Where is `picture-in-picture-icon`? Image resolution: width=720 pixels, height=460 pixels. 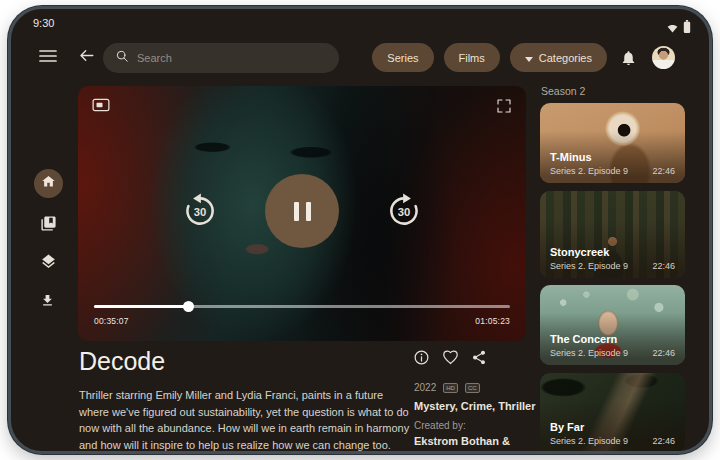
picture-in-picture-icon is located at coordinates (101, 105).